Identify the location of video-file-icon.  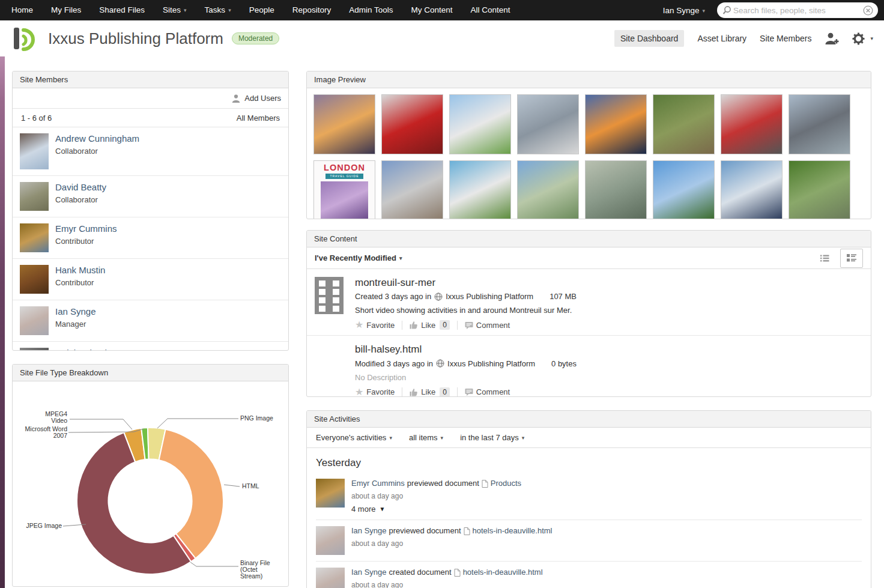
(329, 296).